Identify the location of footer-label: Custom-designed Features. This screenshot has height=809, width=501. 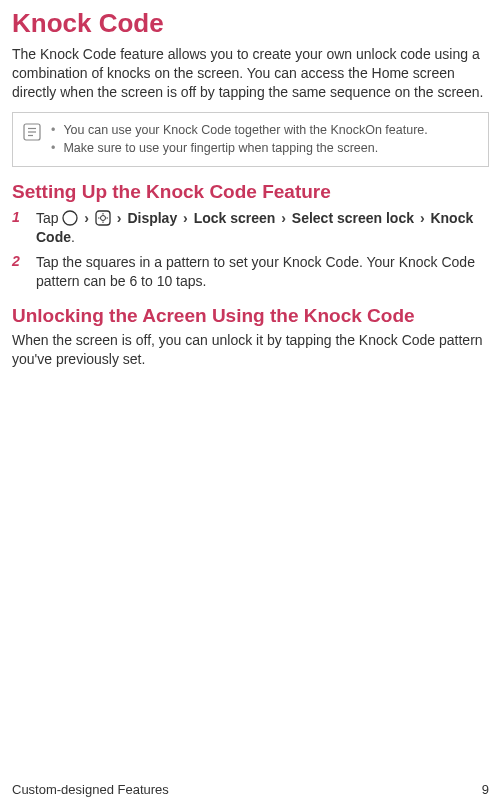
(90, 790).